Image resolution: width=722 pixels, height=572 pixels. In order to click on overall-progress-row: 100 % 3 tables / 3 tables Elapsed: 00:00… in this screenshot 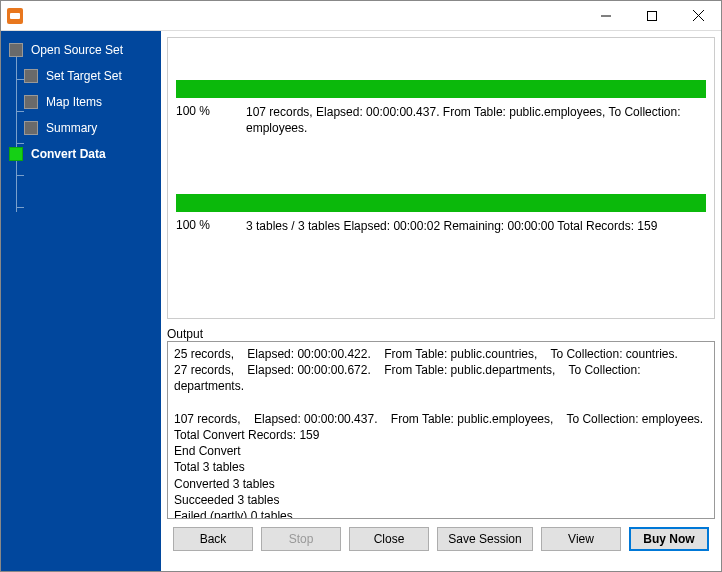, I will do `click(441, 226)`.